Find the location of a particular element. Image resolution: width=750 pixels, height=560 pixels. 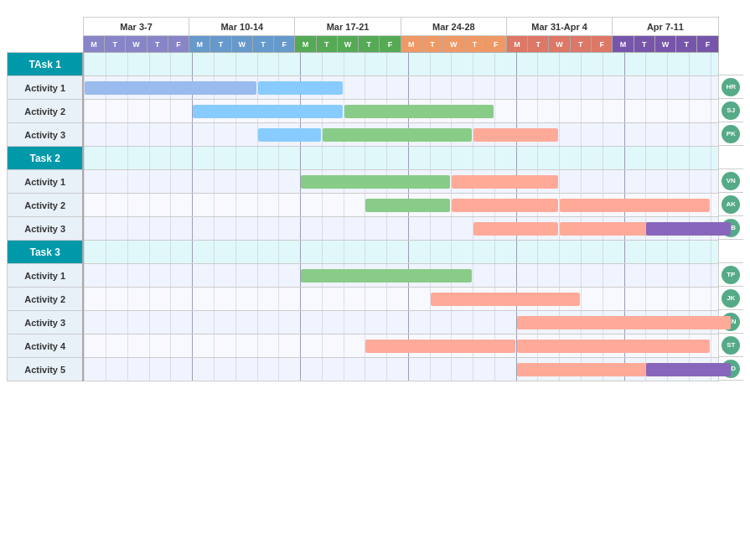

activity-row-11: Activity 3 is located at coordinates (364, 323).